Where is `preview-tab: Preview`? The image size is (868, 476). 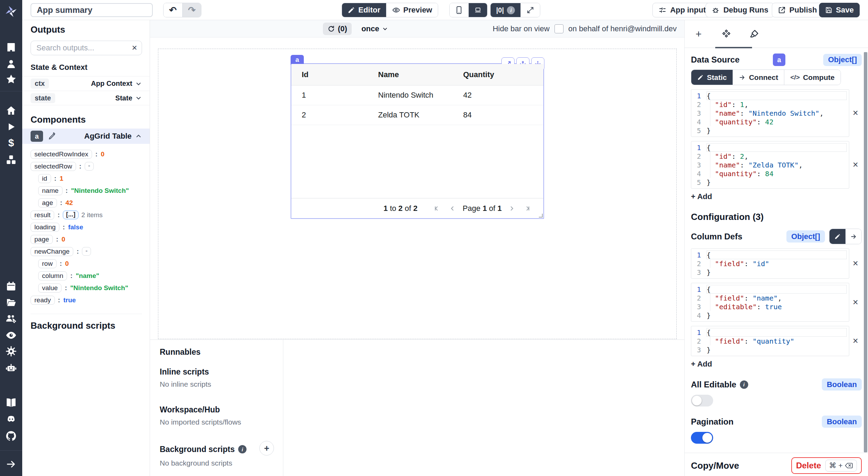
preview-tab: Preview is located at coordinates (412, 10).